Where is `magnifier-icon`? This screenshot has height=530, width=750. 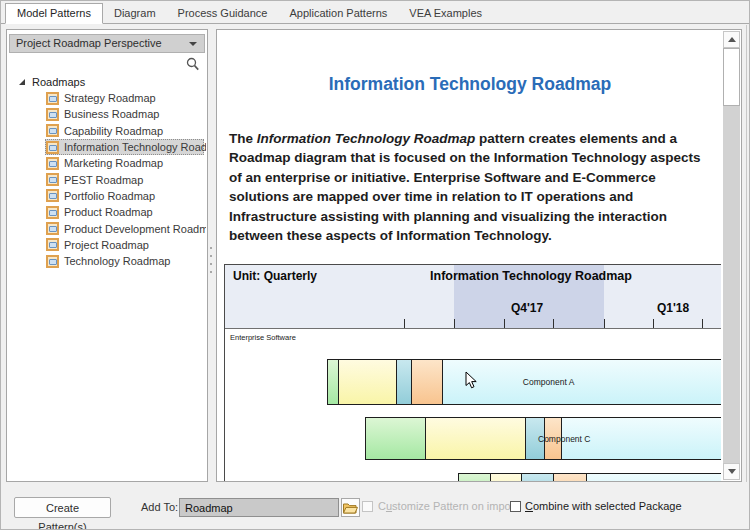 magnifier-icon is located at coordinates (192, 64).